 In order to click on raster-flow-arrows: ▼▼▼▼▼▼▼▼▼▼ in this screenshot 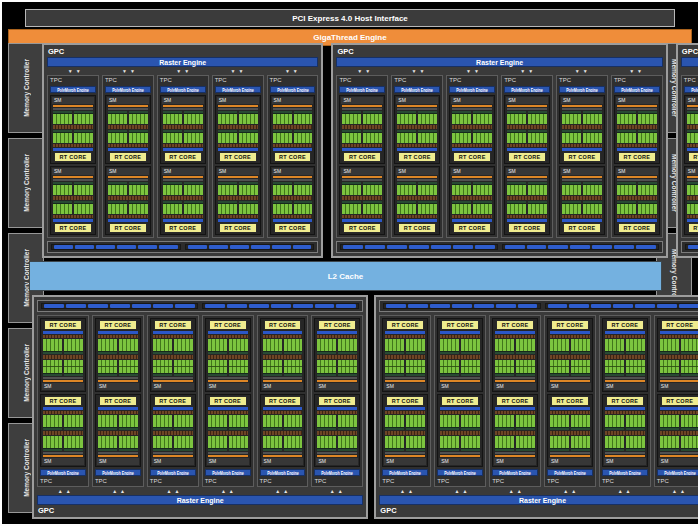, I will do `click(690, 71)`.